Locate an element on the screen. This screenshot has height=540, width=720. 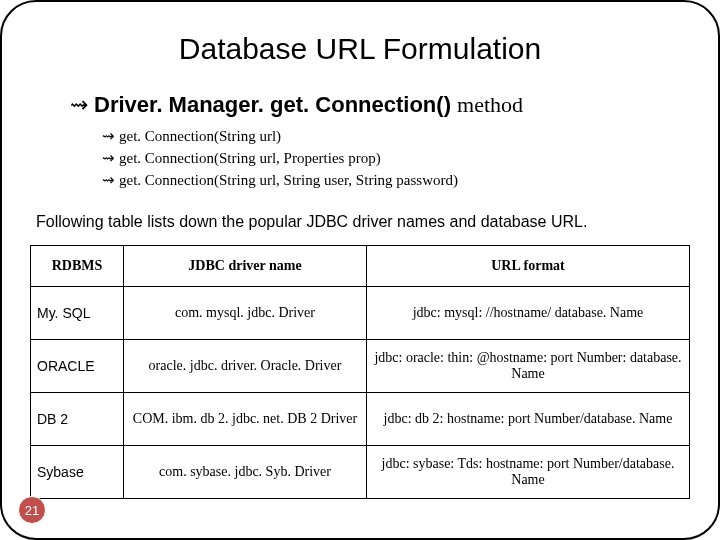
cell-url: jdbc: oracle: thin: @hostname: port Numb… is located at coordinates (528, 366).